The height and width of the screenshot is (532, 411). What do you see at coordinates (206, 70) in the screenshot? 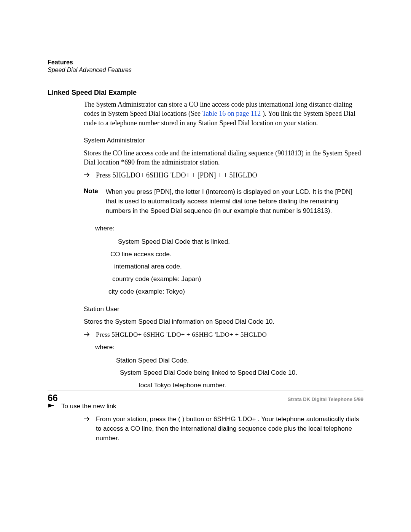
I see `header-subtitle: Speed Dial Advanced Features` at bounding box center [206, 70].